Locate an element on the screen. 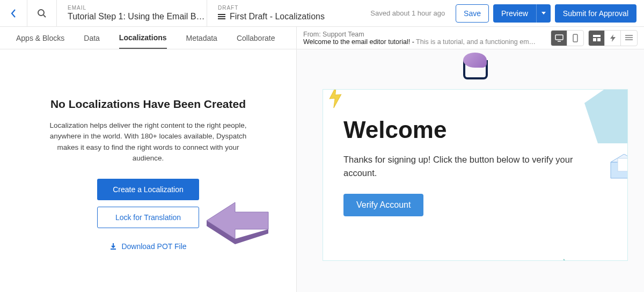 Image resolution: width=644 pixels, height=292 pixels. desktop-view-button is located at coordinates (559, 38).